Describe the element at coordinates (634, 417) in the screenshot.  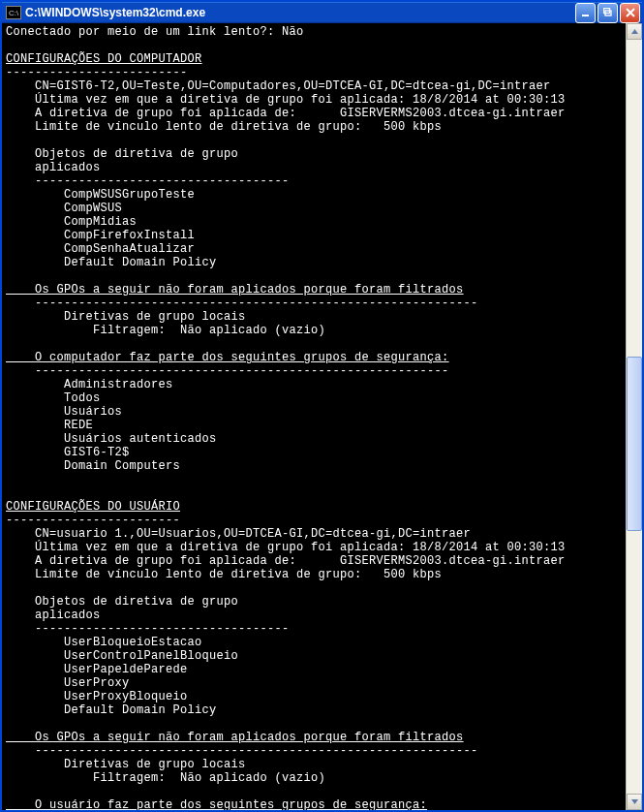
I see `scroll-track` at that location.